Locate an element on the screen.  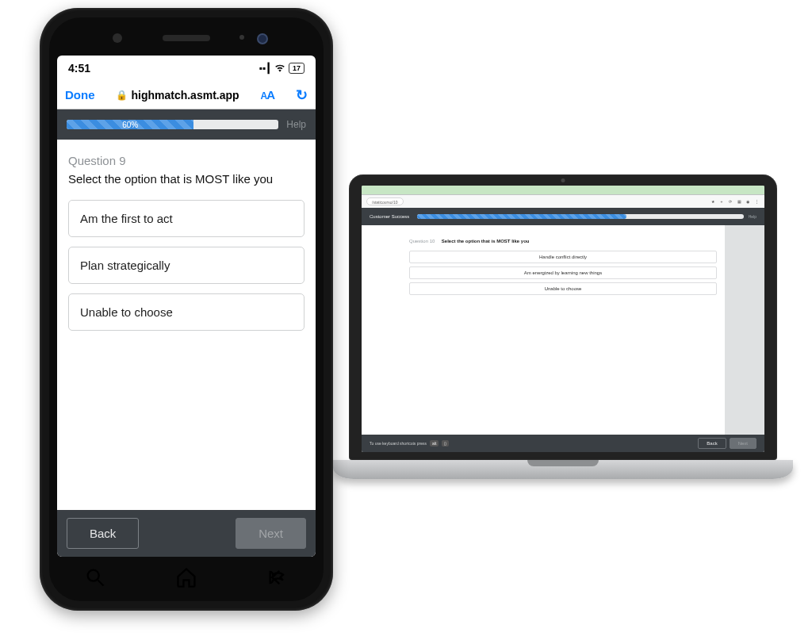
profile-icon: ◉ is located at coordinates (748, 201).